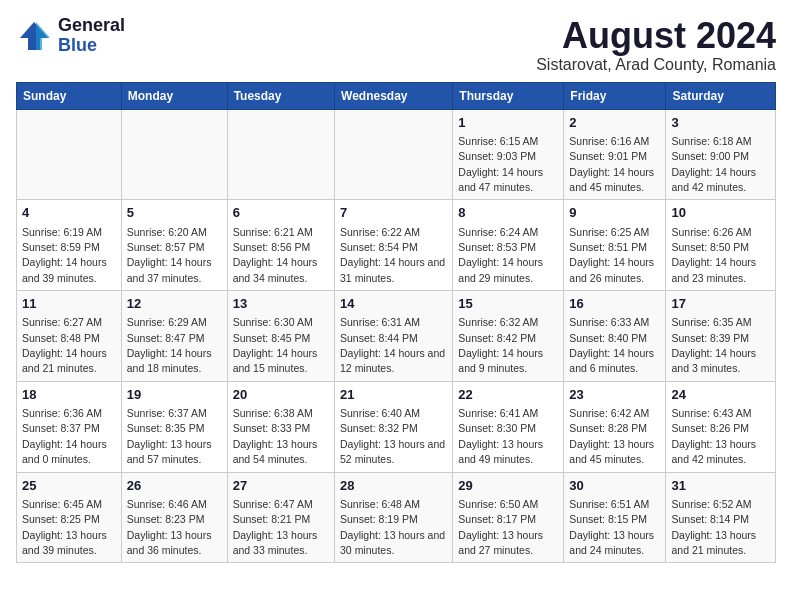 This screenshot has width=792, height=612. I want to click on day-info: Sunrise: 6:30 AM Sunset: 8:45 PM Dayligh…, so click(276, 345).